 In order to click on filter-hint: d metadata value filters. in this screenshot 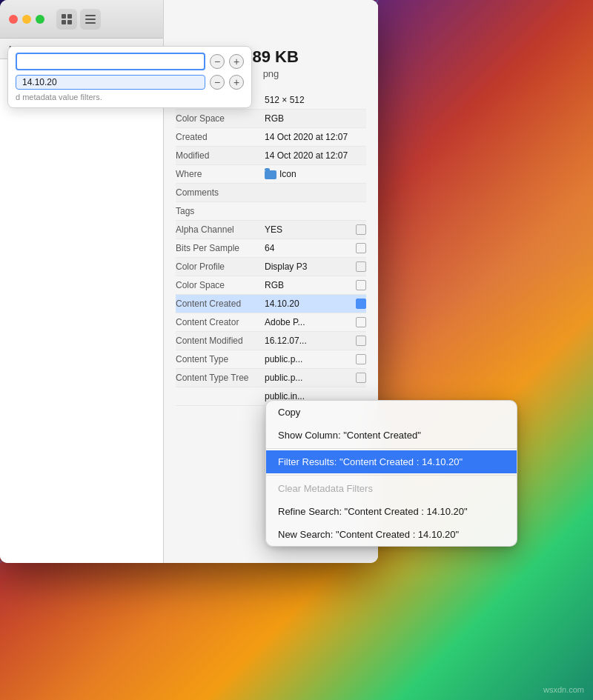, I will do `click(130, 97)`.